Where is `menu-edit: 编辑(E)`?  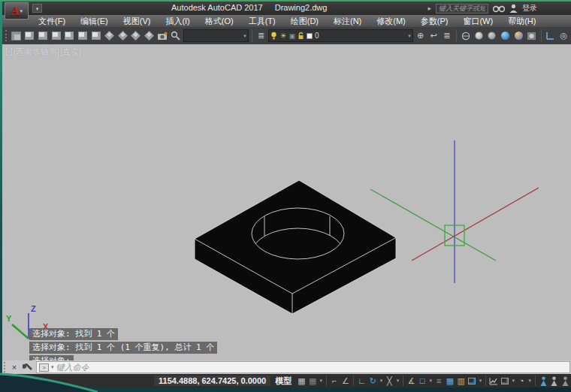 menu-edit: 编辑(E) is located at coordinates (95, 21).